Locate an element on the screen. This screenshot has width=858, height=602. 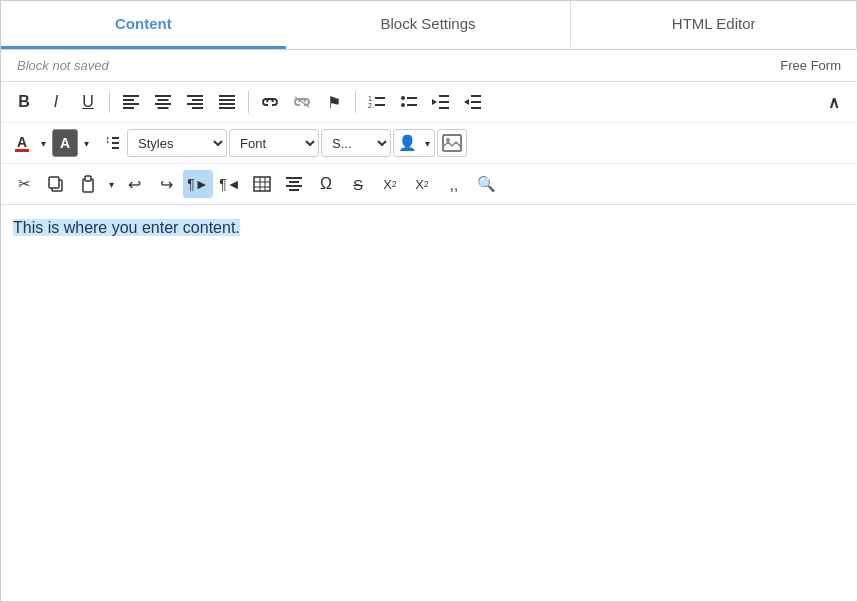
content-text: This is where you enter content. is located at coordinates (126, 228).